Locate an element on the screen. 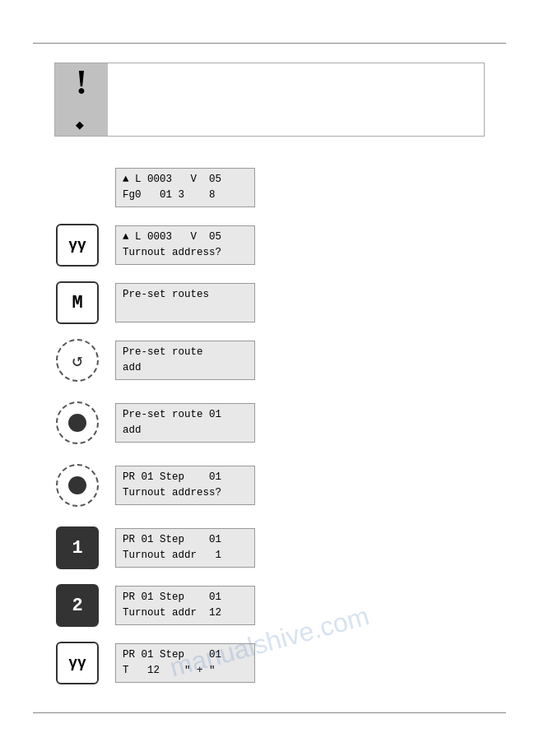 This screenshot has width=539, height=756. step-icon-7: 2 is located at coordinates (77, 605).